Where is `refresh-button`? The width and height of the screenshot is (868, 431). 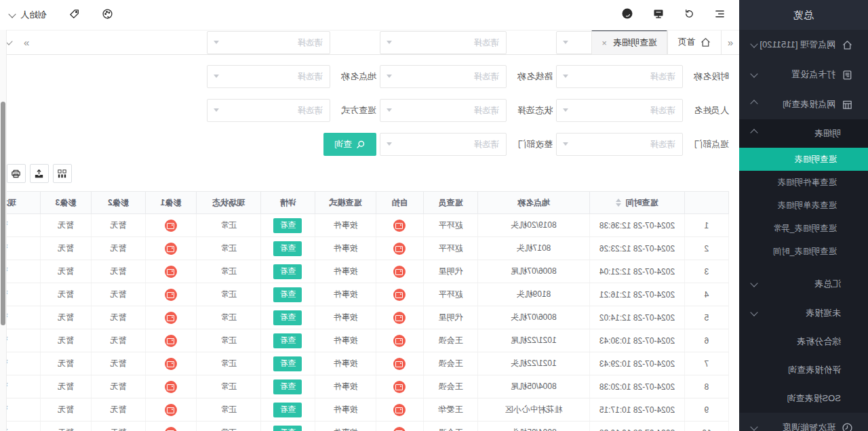 refresh-button is located at coordinates (689, 15).